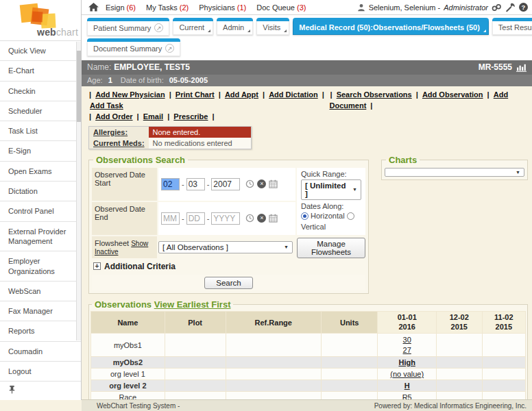 This screenshot has width=532, height=411. Describe the element at coordinates (40, 237) in the screenshot. I see `sidebar-item-external-provider-management: External Provider Management` at that location.